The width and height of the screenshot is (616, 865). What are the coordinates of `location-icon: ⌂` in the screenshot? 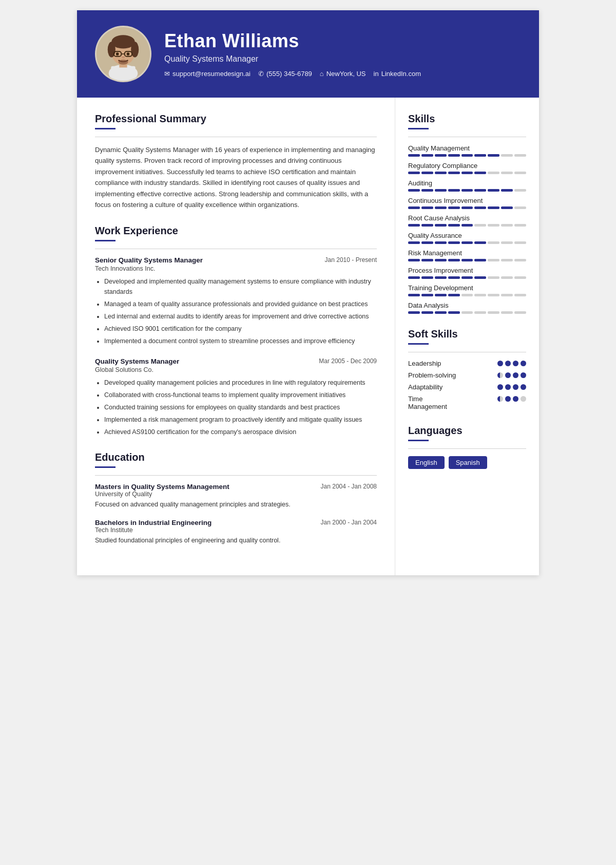 It's located at (322, 74).